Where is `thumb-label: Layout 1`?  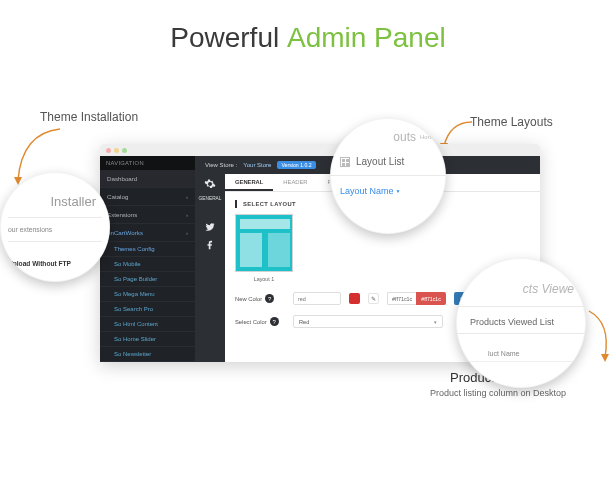
thumb-label: Layout 1 is located at coordinates (264, 279).